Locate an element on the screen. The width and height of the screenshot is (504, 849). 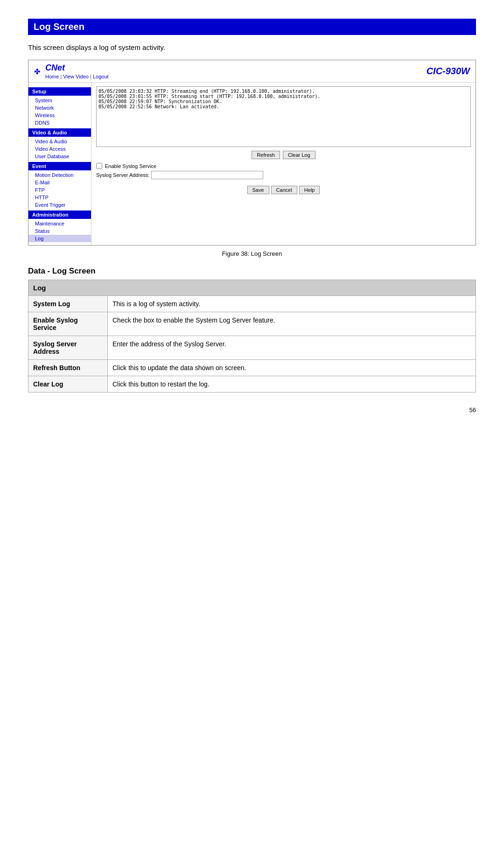
device-model: CIC-930W is located at coordinates (448, 71).